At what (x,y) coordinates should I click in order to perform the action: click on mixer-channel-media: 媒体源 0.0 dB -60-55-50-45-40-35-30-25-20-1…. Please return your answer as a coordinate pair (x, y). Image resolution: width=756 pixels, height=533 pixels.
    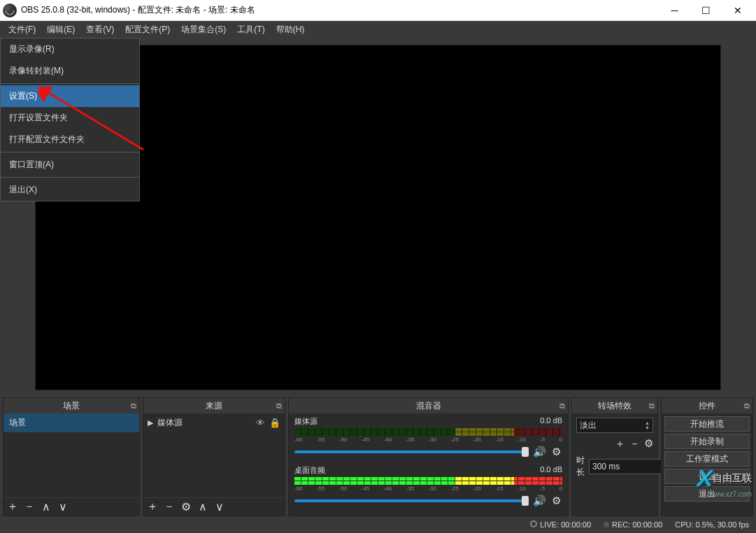
    Looking at the image, I should click on (428, 438).